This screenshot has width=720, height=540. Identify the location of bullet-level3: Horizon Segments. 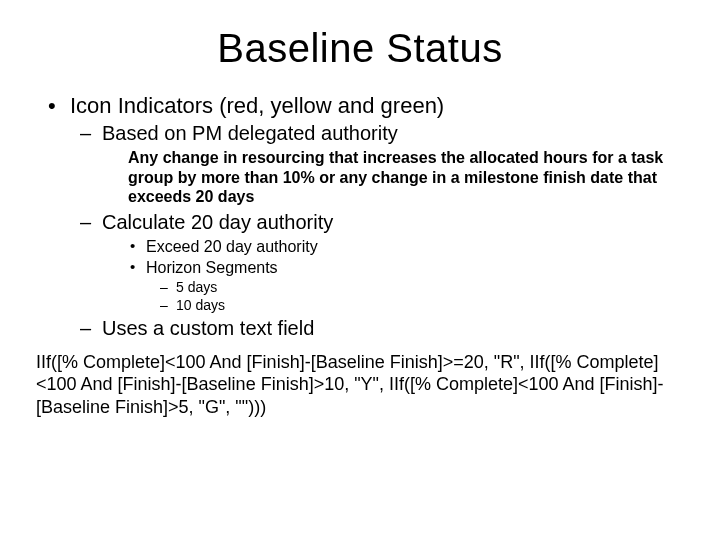
(360, 268).